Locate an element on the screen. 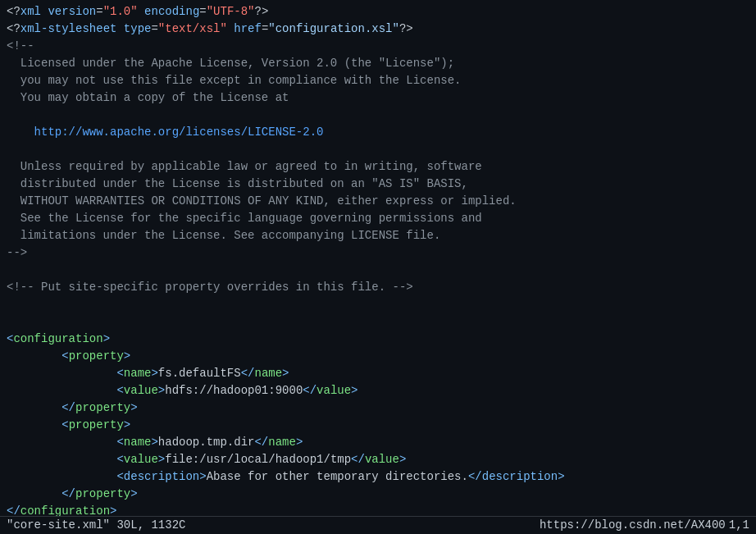  position-text: 1,1 is located at coordinates (740, 525).